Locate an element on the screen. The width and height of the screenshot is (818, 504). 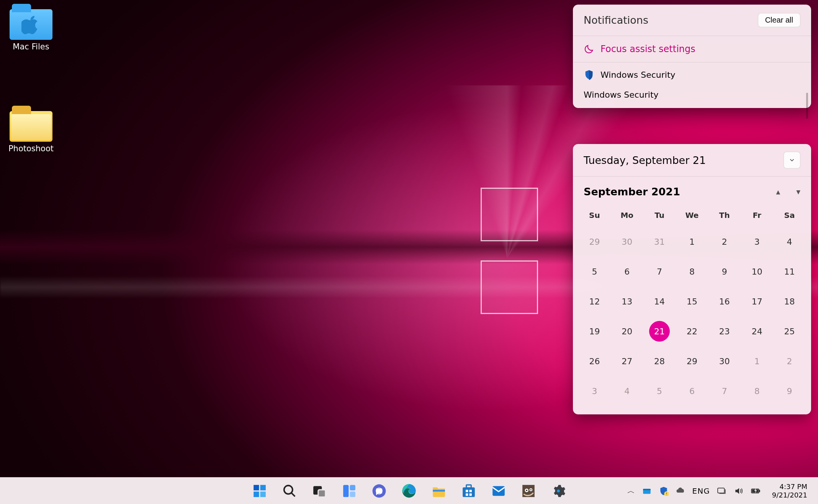
clock-date: 9/21/2021 is located at coordinates (790, 495).